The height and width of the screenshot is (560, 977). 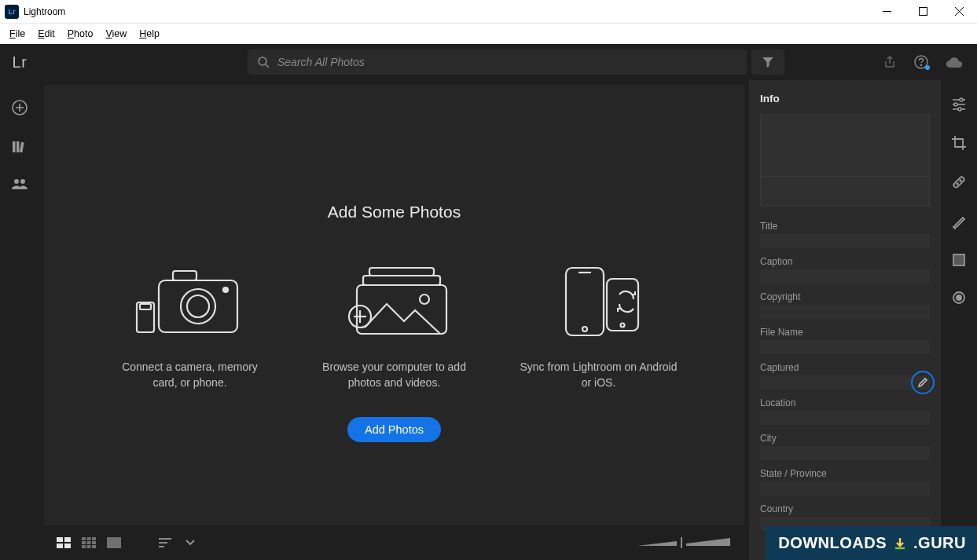 I want to click on watermark-text-right: .GURU, so click(x=940, y=544).